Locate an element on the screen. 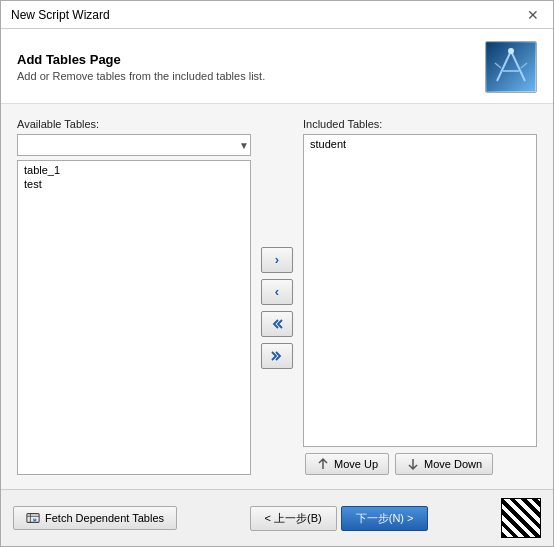  double-left-icon is located at coordinates (277, 324).